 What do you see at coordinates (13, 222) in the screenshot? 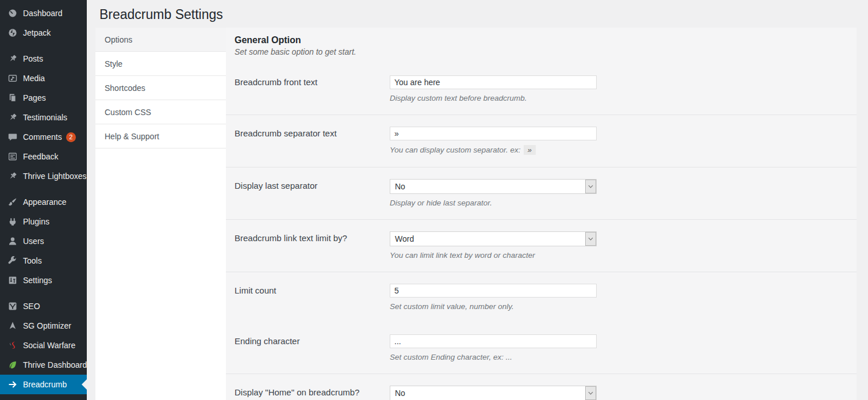
I see `plugins-icon` at bounding box center [13, 222].